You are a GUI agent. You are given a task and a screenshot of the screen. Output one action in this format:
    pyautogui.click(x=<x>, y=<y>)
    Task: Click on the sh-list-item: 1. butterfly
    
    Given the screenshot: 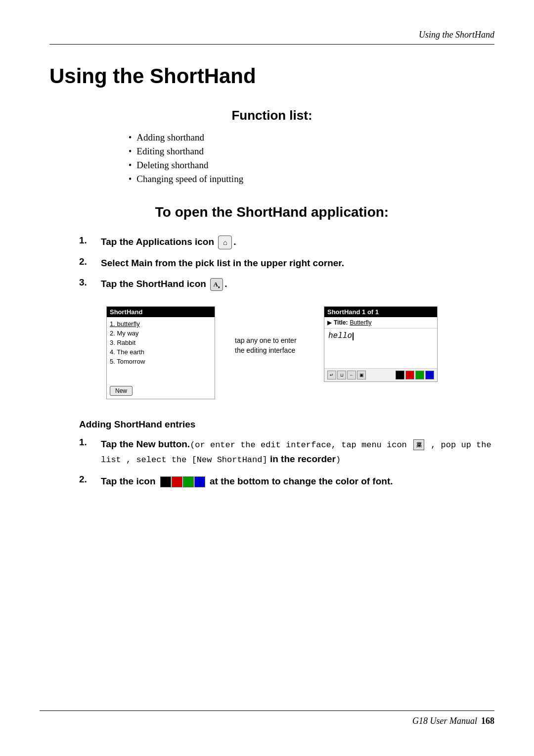 What is the action you would take?
    pyautogui.click(x=161, y=324)
    